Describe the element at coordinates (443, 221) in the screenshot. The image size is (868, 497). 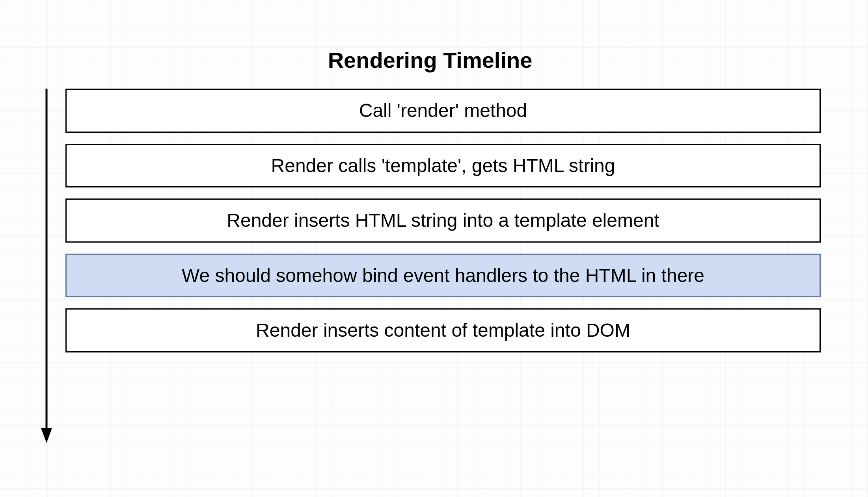
I see `step-box: Render inserts HTML string into a templa…` at that location.